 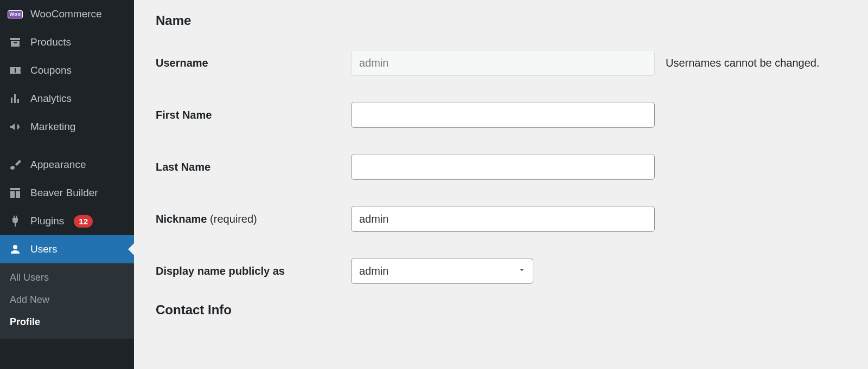 I want to click on menu-separator, so click(x=67, y=146).